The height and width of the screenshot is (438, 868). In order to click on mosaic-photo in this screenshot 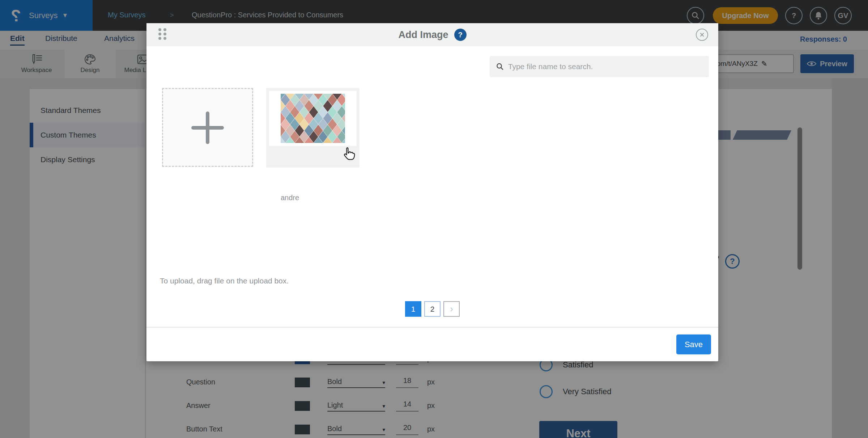, I will do `click(313, 118)`.